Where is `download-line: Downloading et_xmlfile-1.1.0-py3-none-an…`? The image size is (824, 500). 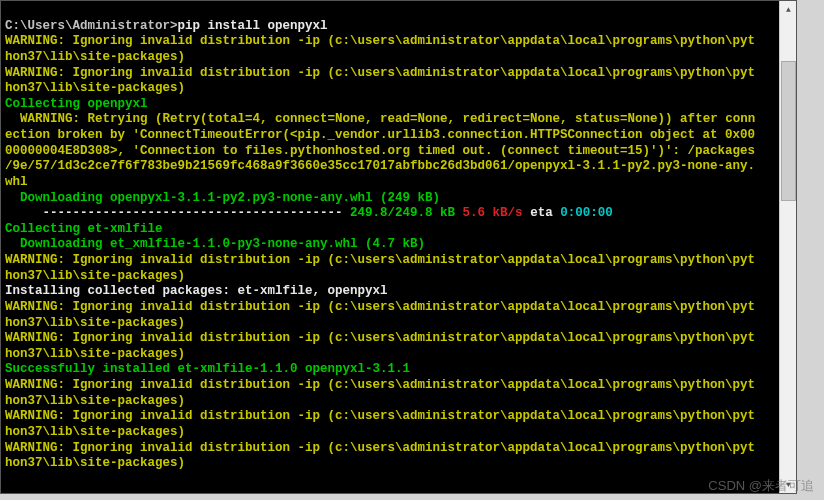 download-line: Downloading et_xmlfile-1.1.0-py3-none-an… is located at coordinates (215, 244).